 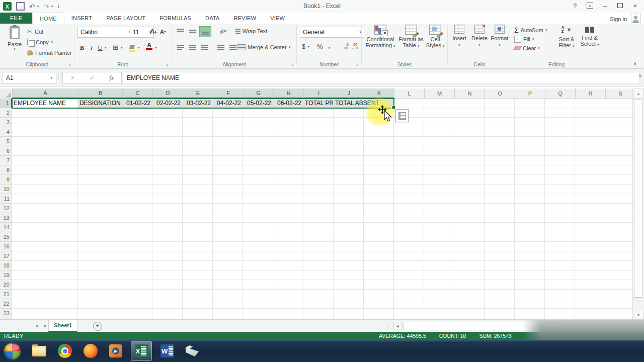 I want to click on font-color-button: A, so click(x=149, y=46).